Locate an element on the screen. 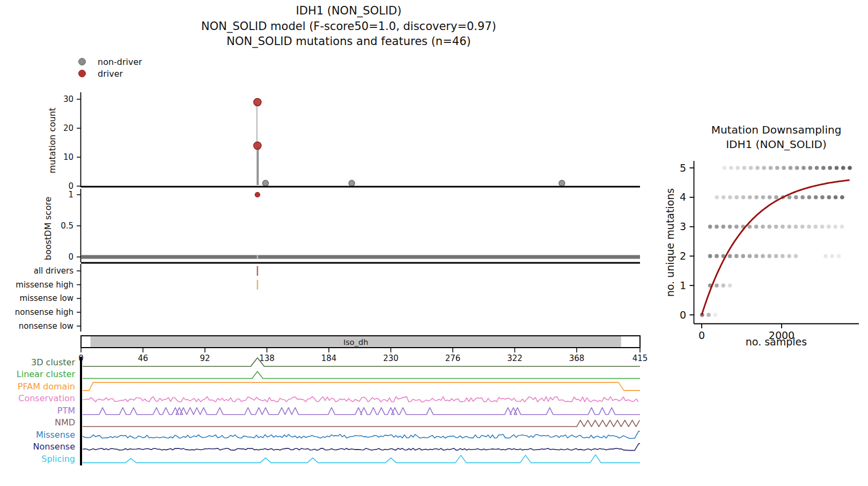  tracks-row-label: missense low is located at coordinates (46, 298).